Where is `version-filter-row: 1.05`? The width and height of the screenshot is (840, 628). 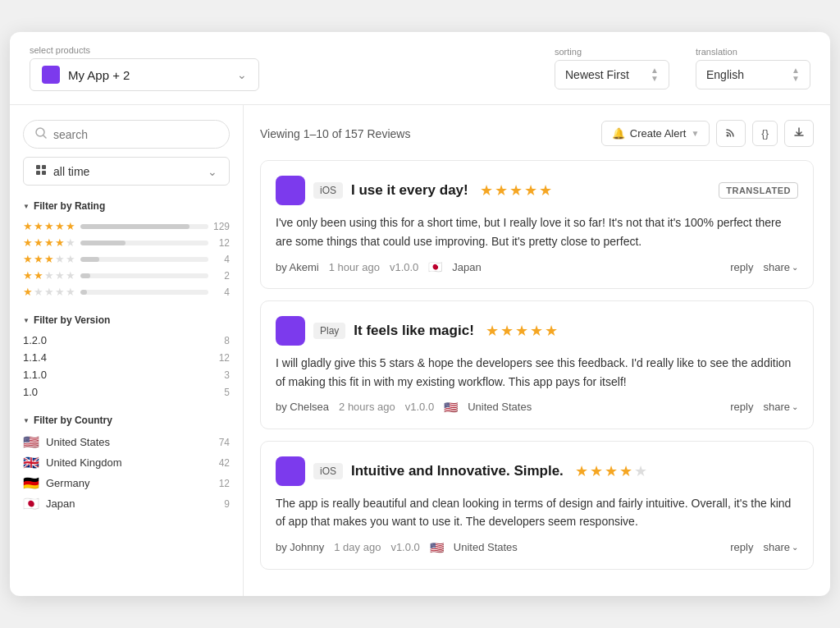 version-filter-row: 1.05 is located at coordinates (126, 392).